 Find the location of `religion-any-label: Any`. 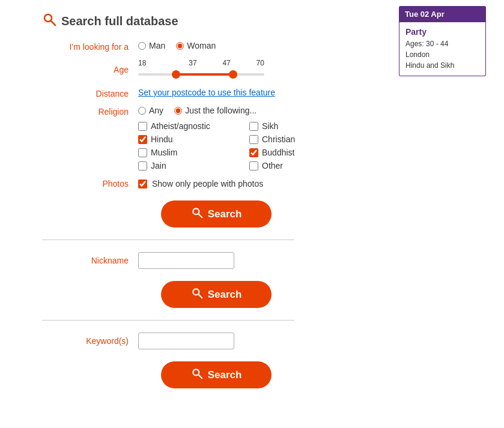

religion-any-label: Any is located at coordinates (156, 110).